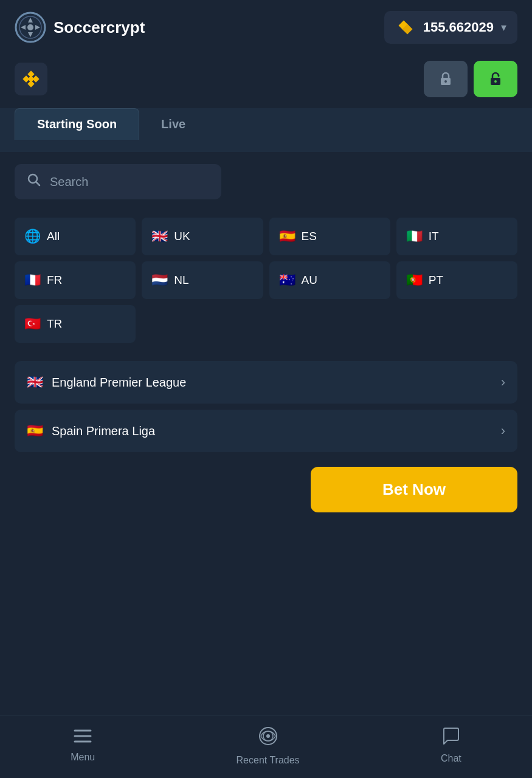 The image size is (532, 778). Describe the element at coordinates (202, 280) in the screenshot. I see `country-item-nl: 🇳🇱 NL` at that location.